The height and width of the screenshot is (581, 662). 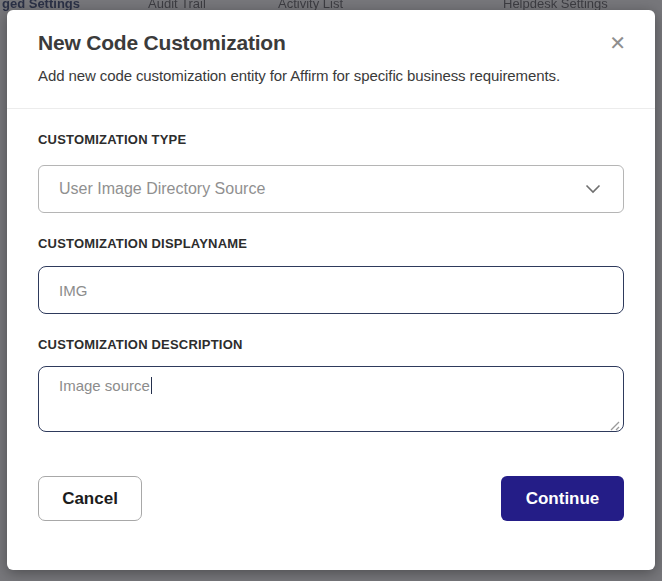 I want to click on customization-type-select: User Image Directory Source, so click(x=331, y=189).